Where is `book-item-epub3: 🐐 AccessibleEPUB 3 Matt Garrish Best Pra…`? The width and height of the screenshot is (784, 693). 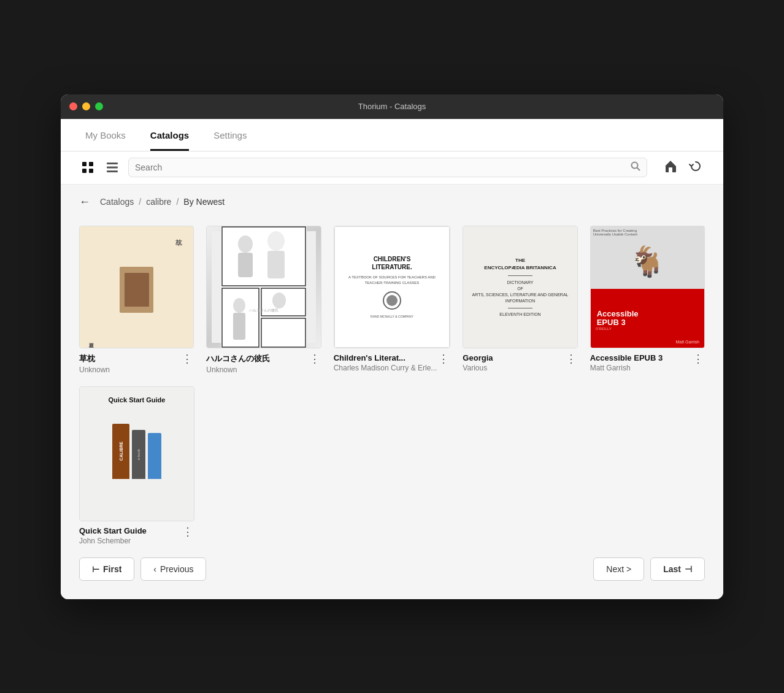 book-item-epub3: 🐐 AccessibleEPUB 3 Matt Garrish Best Pra… is located at coordinates (648, 300).